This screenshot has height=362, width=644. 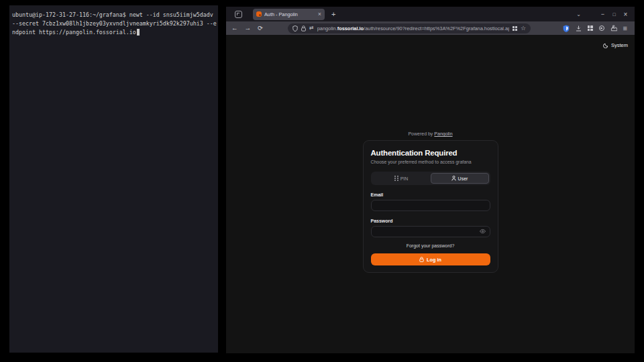 What do you see at coordinates (431, 194) in the screenshot?
I see `email-label: Email` at bounding box center [431, 194].